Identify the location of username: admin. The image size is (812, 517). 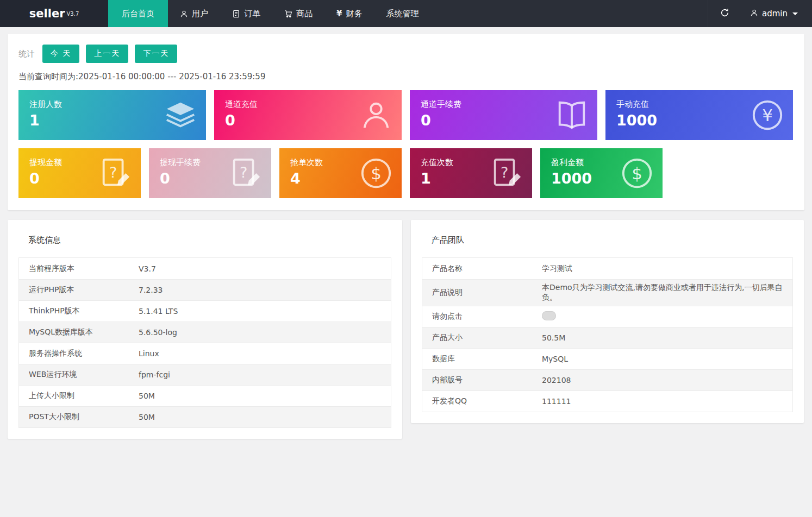
(775, 14).